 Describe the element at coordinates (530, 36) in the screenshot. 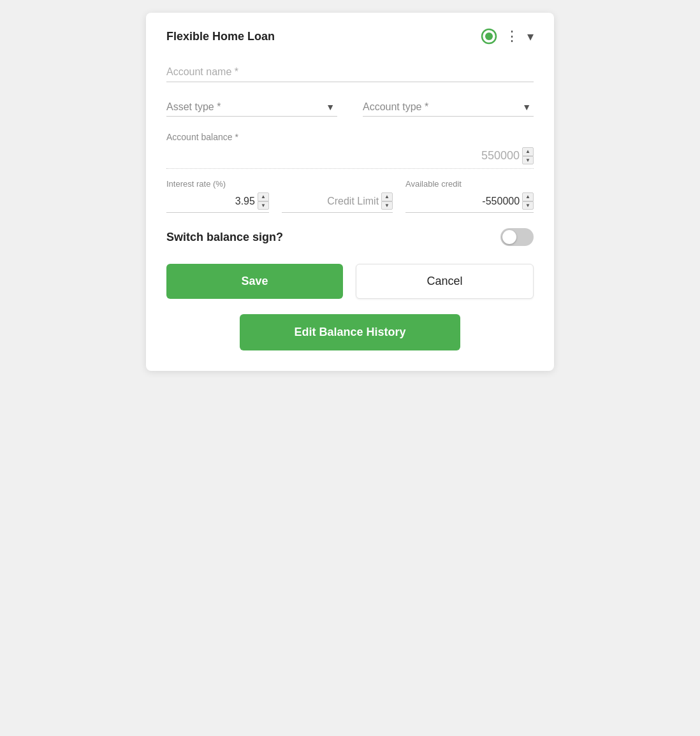

I see `chevron-down-icon: ▾` at that location.